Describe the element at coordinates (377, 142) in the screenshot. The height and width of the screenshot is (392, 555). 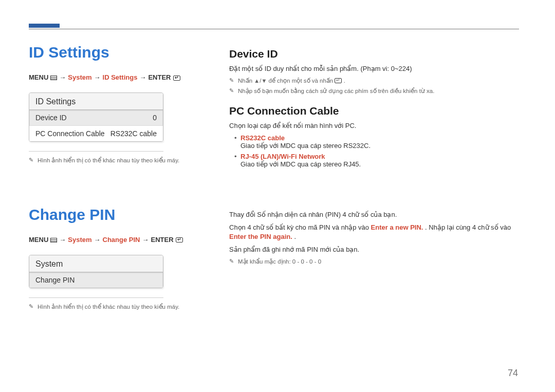
I see `bullet-rs232c: RS232C cable Giao tiếp với MDC qua cáp s…` at that location.